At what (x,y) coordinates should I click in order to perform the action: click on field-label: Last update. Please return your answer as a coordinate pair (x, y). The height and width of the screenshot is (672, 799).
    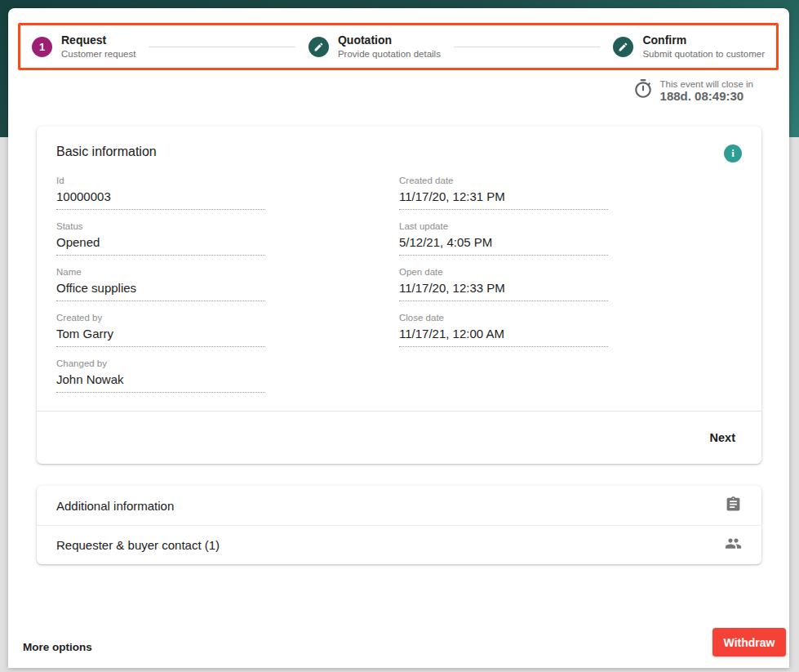
    Looking at the image, I should click on (504, 226).